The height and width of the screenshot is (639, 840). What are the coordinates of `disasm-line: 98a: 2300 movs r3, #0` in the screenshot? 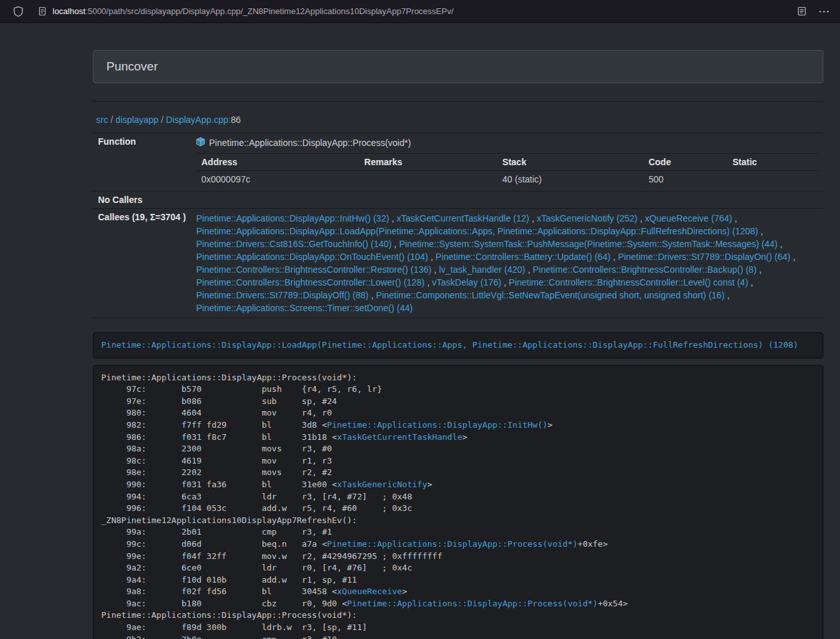 It's located at (458, 449).